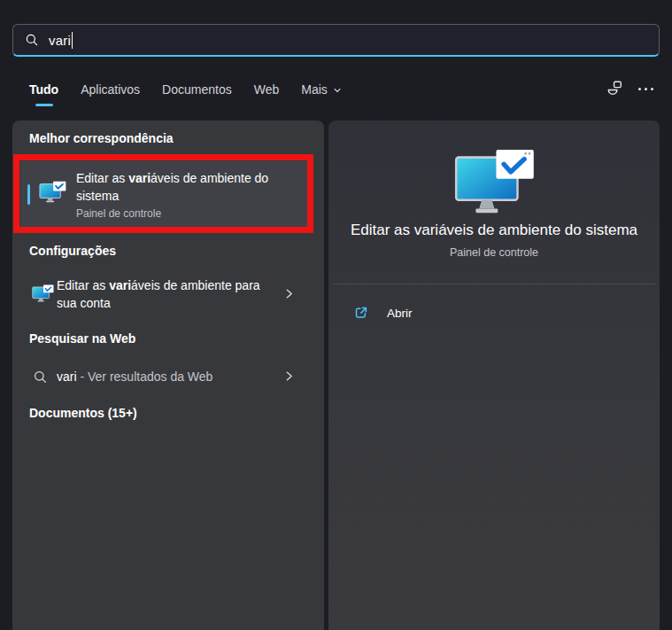 This screenshot has height=630, width=672. I want to click on best-match-item: Editar as variáveis de ambiente do siste…, so click(165, 195).